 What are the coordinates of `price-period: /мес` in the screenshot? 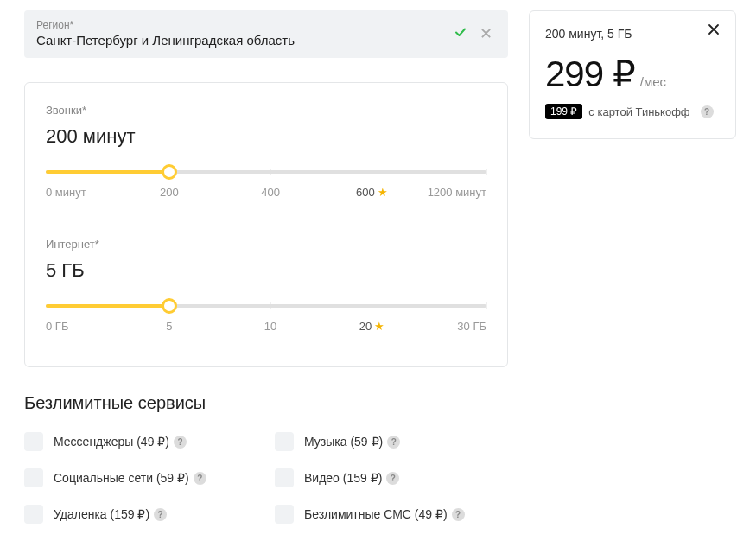 It's located at (653, 81).